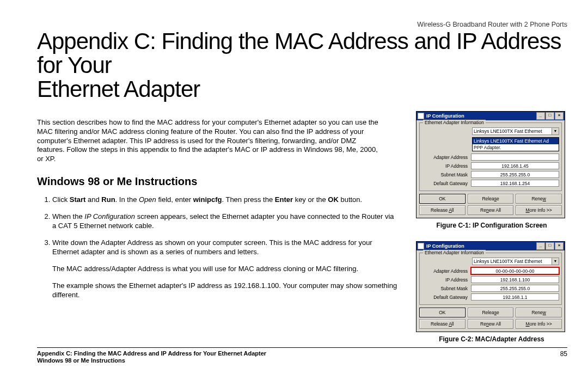  Describe the element at coordinates (351, 199) in the screenshot. I see `step1-post: button.` at that location.